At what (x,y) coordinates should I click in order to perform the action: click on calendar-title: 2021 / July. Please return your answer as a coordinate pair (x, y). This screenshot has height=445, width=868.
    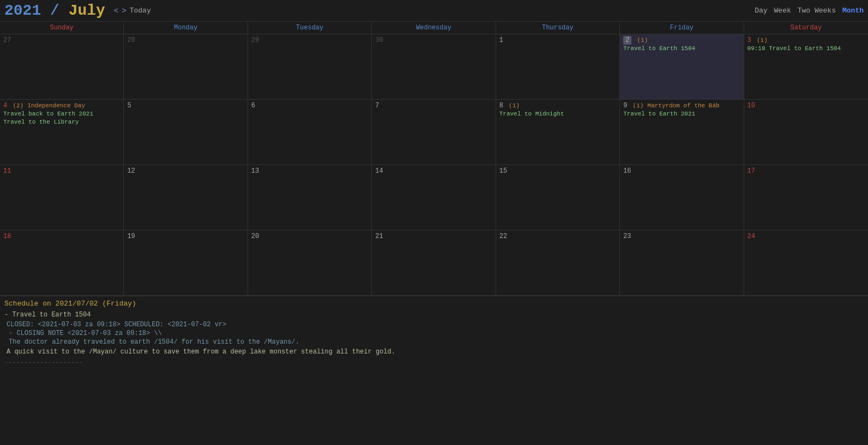
    Looking at the image, I should click on (55, 11).